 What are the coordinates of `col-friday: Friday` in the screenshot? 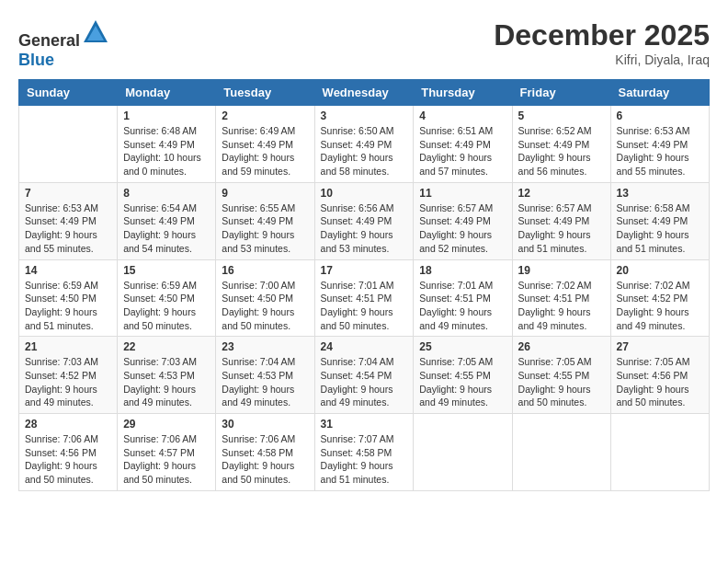 It's located at (561, 93).